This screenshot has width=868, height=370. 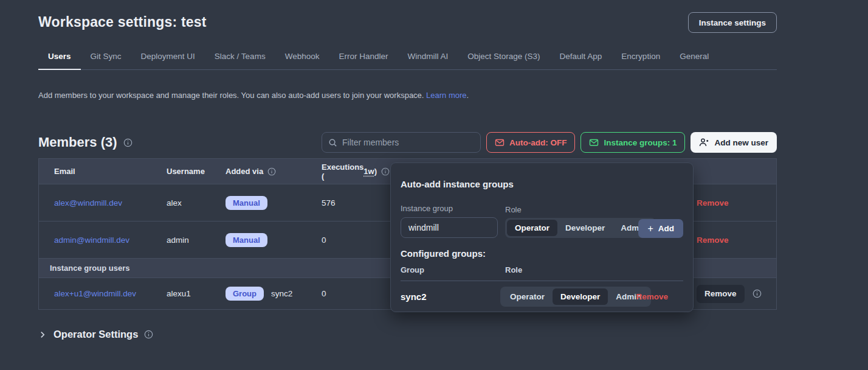 I want to click on members-toolbar: Members (3) Auto-add: OFF Instance group…, so click(x=407, y=142).